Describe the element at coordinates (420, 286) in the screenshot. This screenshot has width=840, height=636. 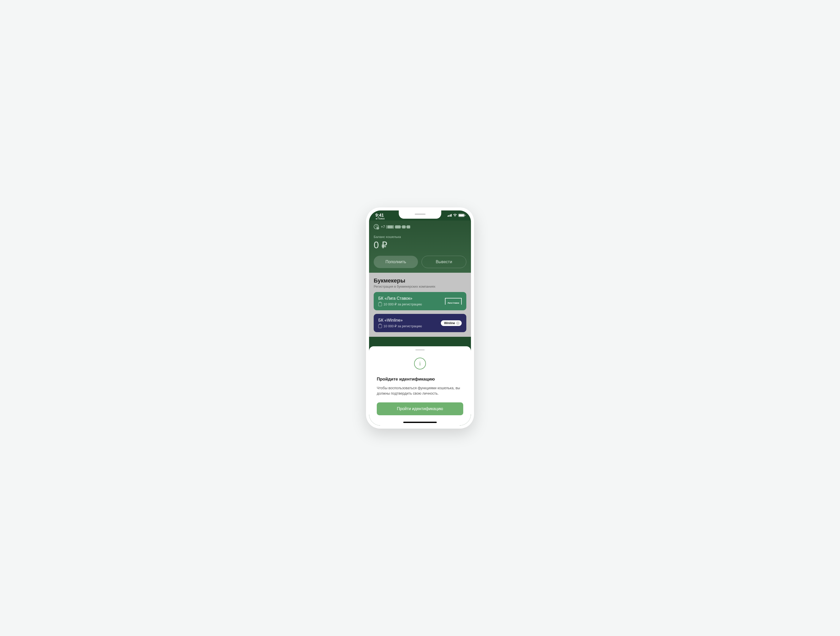
I see `section-subtitle: Регистрация в букмекерских компаниях` at that location.